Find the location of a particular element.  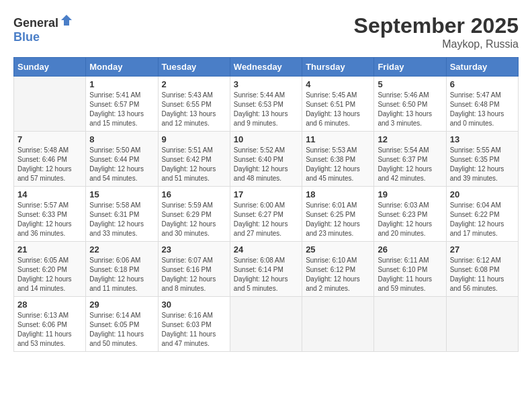

day-info: Sunrise: 6:08 AMSunset: 6:14 PMDaylight:… is located at coordinates (266, 275).